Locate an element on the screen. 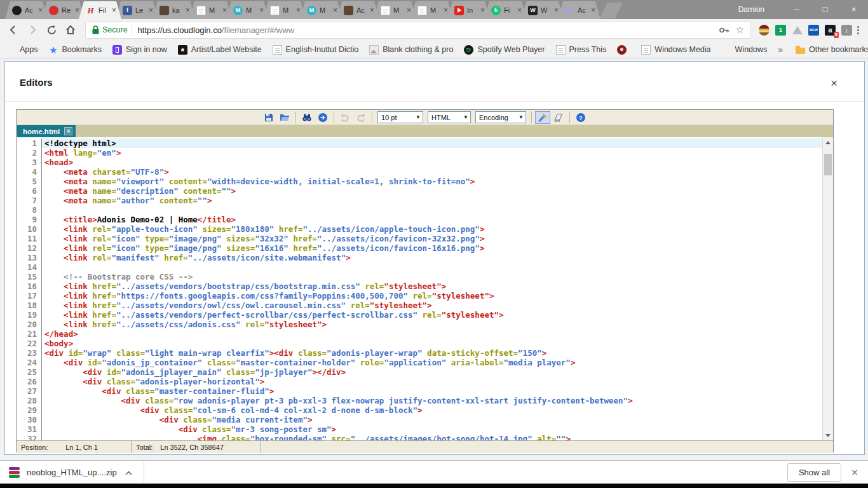 This screenshot has width=868, height=488. syntax-select: HTML ▼ is located at coordinates (449, 117).